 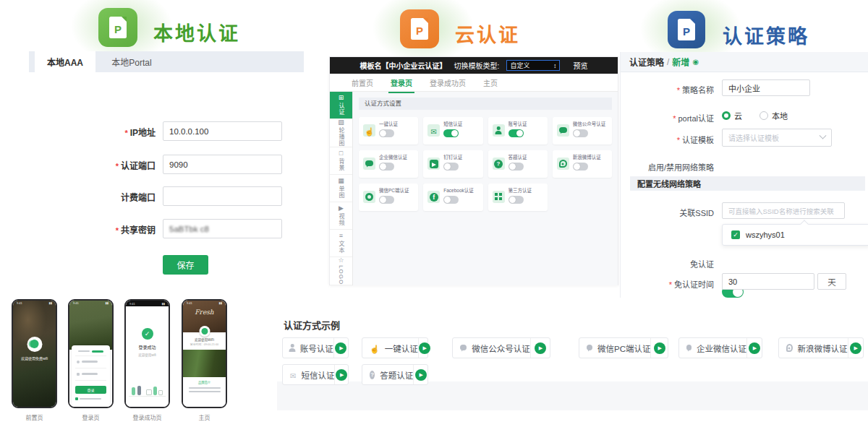 I want to click on phone-caption: 登录页, so click(x=91, y=418).